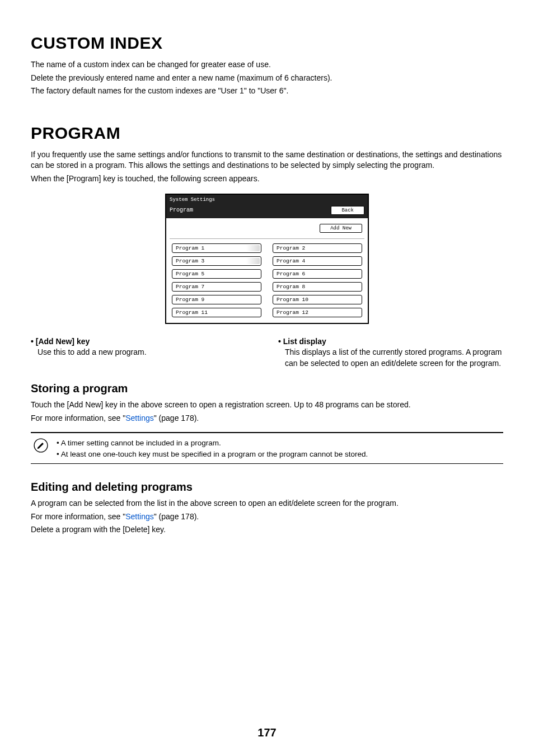  I want to click on storing-p2-pre: For more information, see ", so click(78, 418).